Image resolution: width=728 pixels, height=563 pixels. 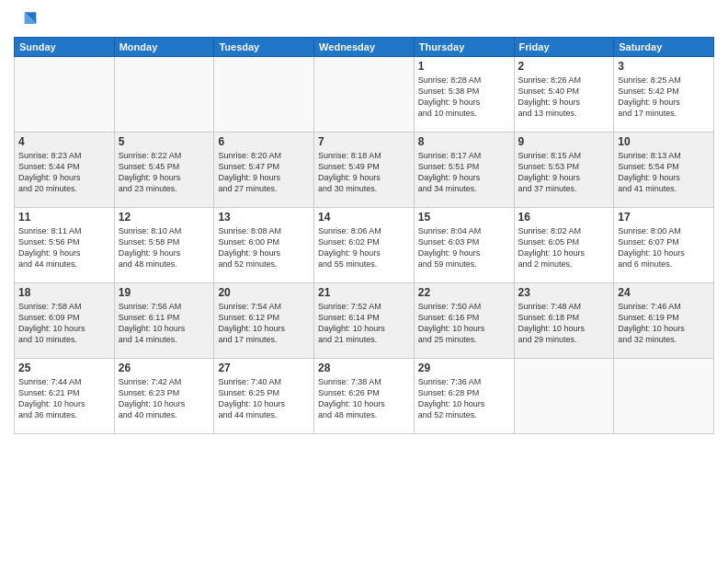 I want to click on calendar-cell: 13Sunrise: 8:08 AM Sunset: 6:00 PM Dayli…, so click(x=265, y=246).